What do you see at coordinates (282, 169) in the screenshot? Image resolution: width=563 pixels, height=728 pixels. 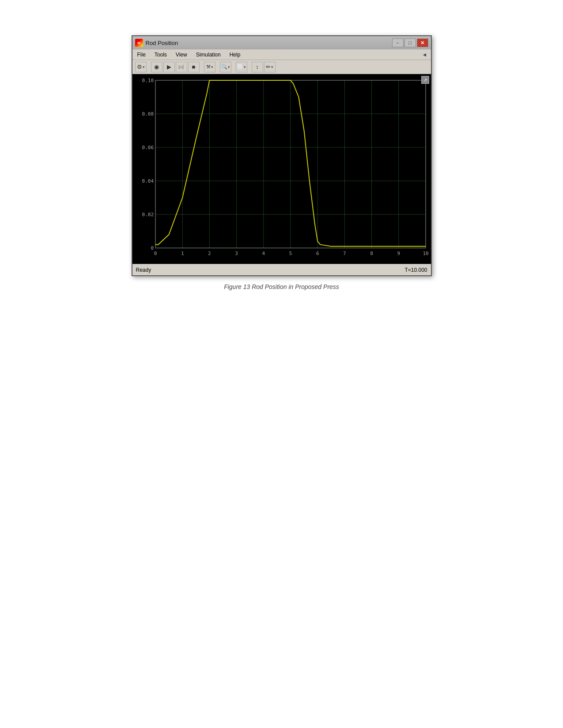 I see `plot-canvas` at bounding box center [282, 169].